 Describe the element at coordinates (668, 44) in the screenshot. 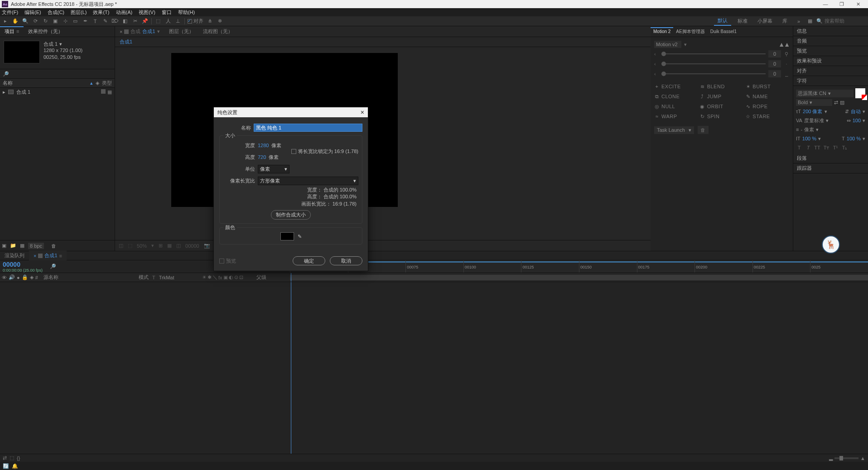

I see `motion-preset-dropdown: Motion v2` at that location.